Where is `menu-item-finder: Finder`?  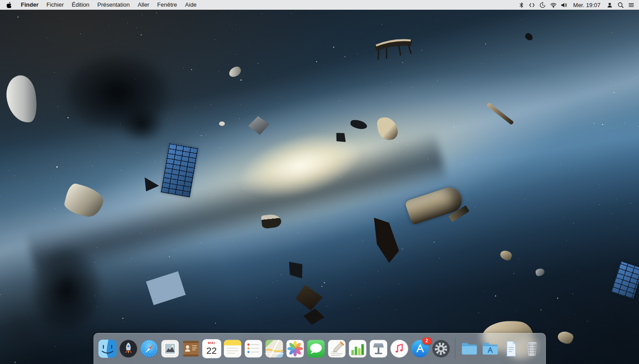
menu-item-finder: Finder is located at coordinates (30, 5).